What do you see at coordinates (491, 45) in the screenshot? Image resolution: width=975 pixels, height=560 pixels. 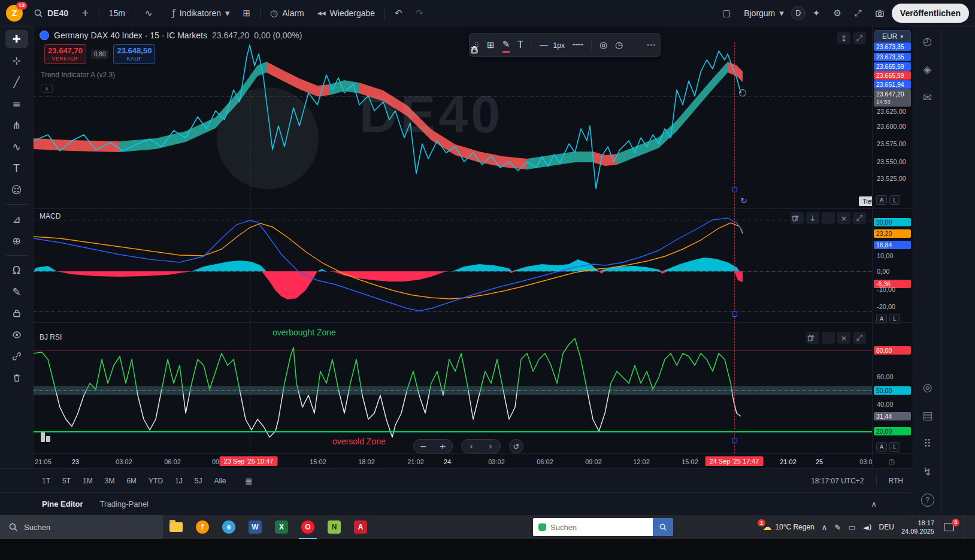 I see `templates-grid-icon: ⊞` at bounding box center [491, 45].